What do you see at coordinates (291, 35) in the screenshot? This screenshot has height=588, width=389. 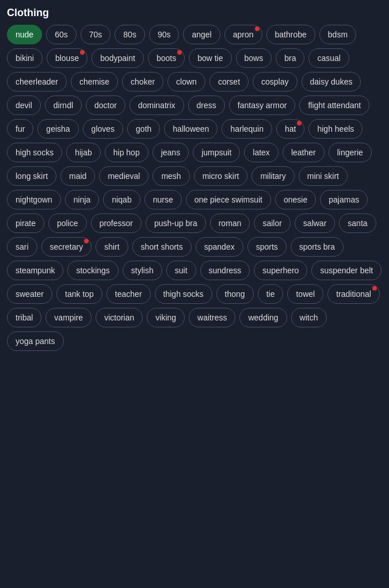 I see `tag-bathrobe: bathrobe` at bounding box center [291, 35].